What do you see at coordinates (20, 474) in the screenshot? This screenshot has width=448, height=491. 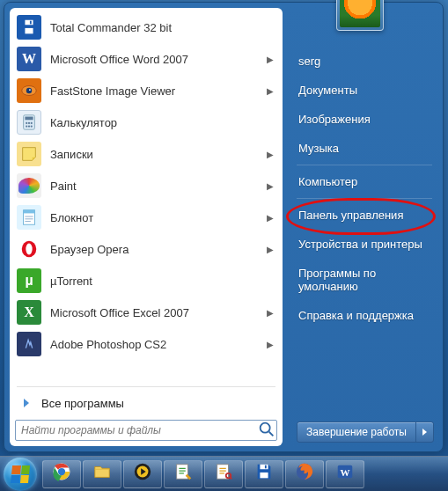 I see `start-button` at bounding box center [20, 474].